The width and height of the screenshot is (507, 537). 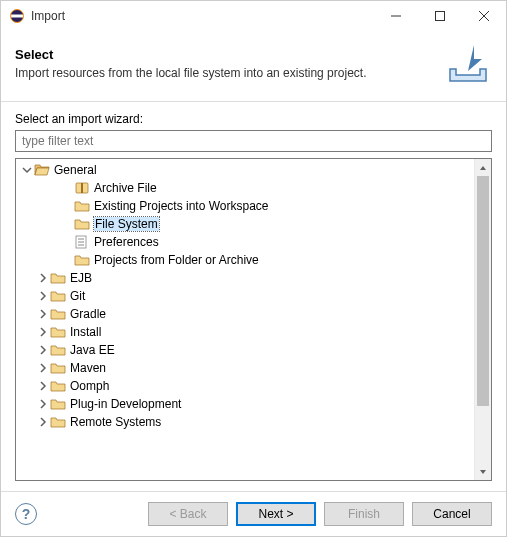 I want to click on tree-node-projects-folder: Projects from Folder or Archive, so click(x=245, y=260).